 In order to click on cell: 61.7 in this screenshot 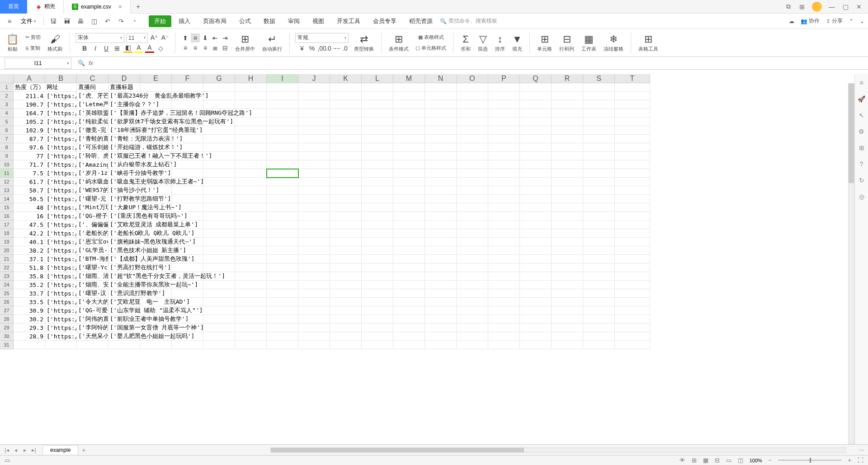, I will do `click(29, 182)`.